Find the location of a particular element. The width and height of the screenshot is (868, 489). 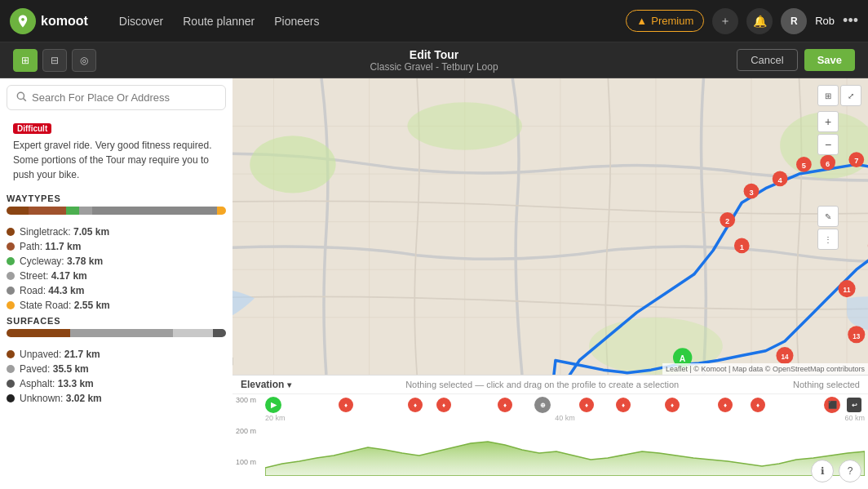

waytype-cycleway: Cycleway: 3.78 km is located at coordinates (116, 261).